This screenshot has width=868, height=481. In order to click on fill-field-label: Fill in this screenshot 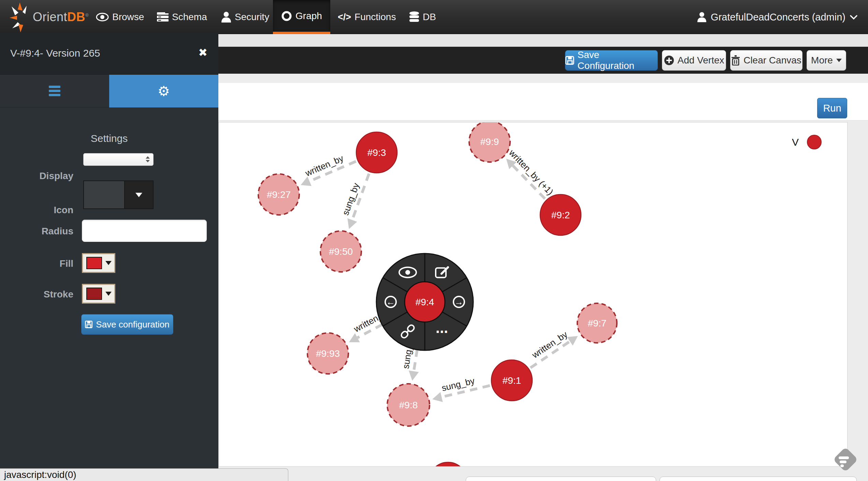, I will do `click(42, 264)`.